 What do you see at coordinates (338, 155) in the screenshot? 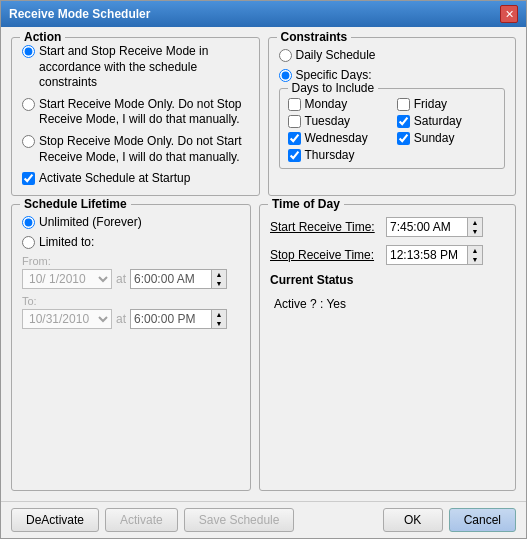
I see `thursday-row: Thursday` at bounding box center [338, 155].